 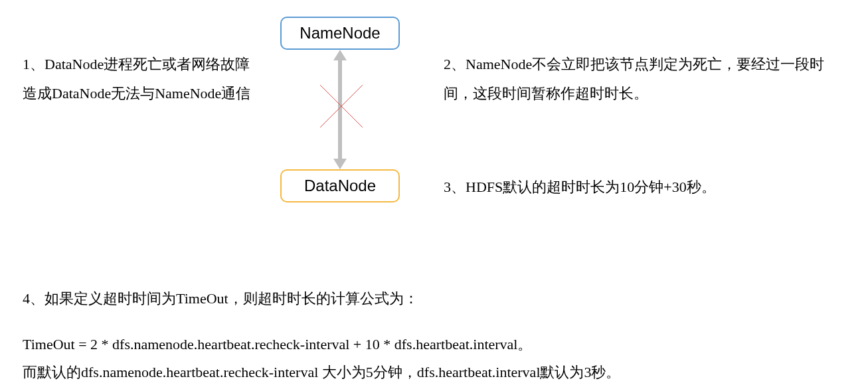 I want to click on point-3-text: 3、HDFS默认的超时时长为10分钟+30秒。, so click(x=643, y=187).